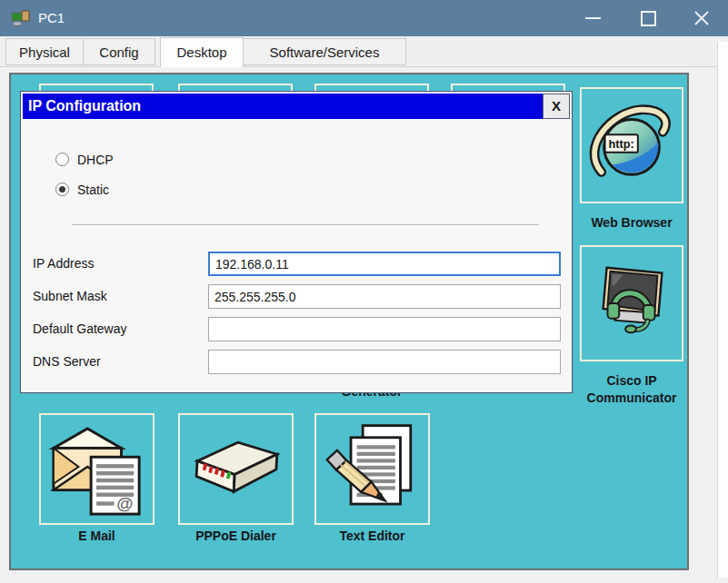  What do you see at coordinates (85, 160) in the screenshot?
I see `dhcp-radio-row: DHCP` at bounding box center [85, 160].